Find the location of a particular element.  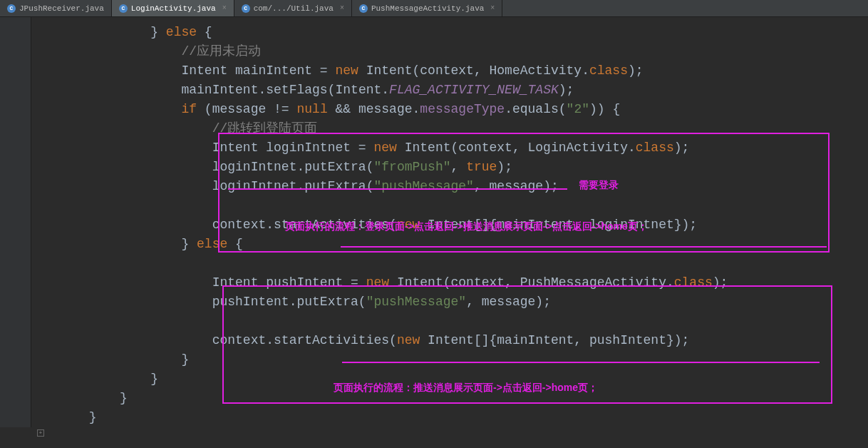

annotation-need-login: 需要登录 is located at coordinates (599, 185).